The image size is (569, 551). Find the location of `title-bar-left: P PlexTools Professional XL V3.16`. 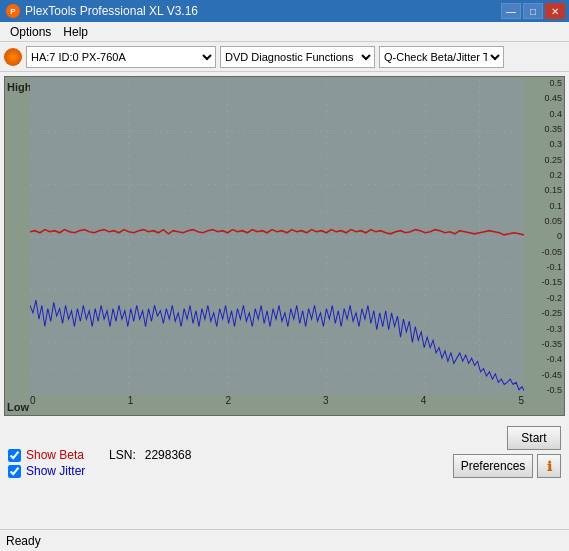

title-bar-left: P PlexTools Professional XL V3.16 is located at coordinates (102, 11).